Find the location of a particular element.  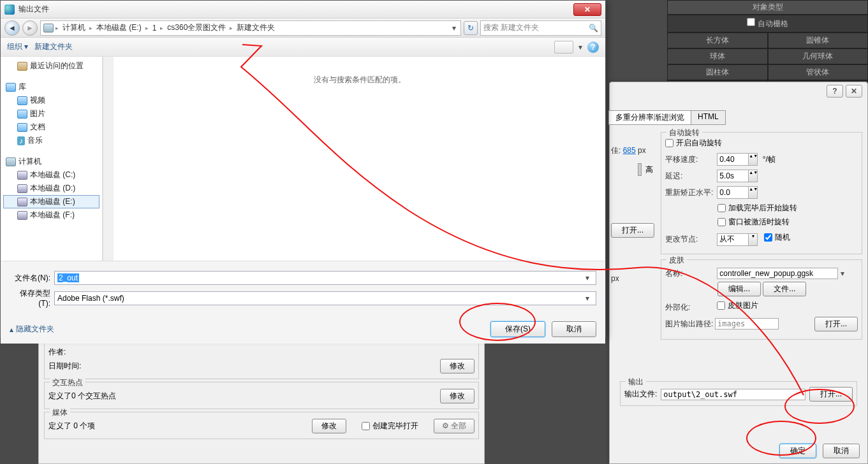

externalize-skinimg: 皮肤图片 is located at coordinates (737, 306).